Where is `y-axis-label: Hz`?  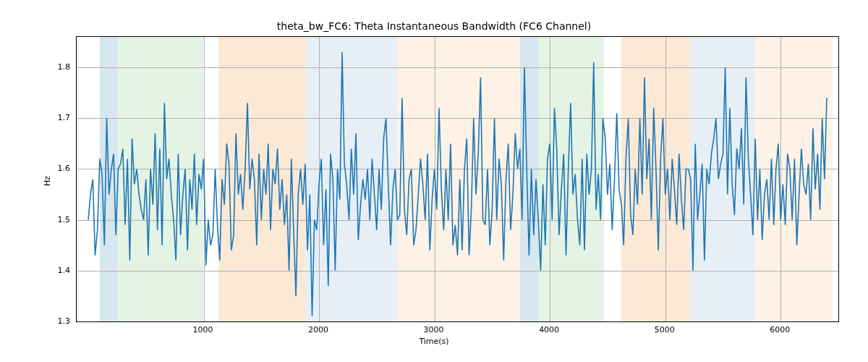 y-axis-label: Hz is located at coordinates (48, 181).